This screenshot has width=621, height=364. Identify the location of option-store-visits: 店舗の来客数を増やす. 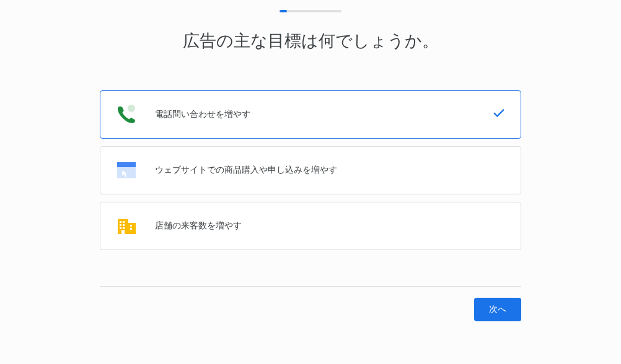
(310, 226).